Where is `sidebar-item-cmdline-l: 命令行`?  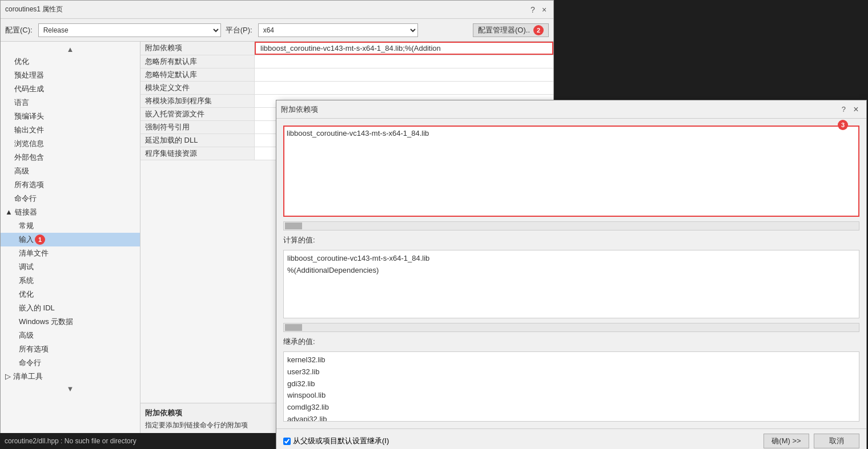 sidebar-item-cmdline-l: 命令行 is located at coordinates (70, 363).